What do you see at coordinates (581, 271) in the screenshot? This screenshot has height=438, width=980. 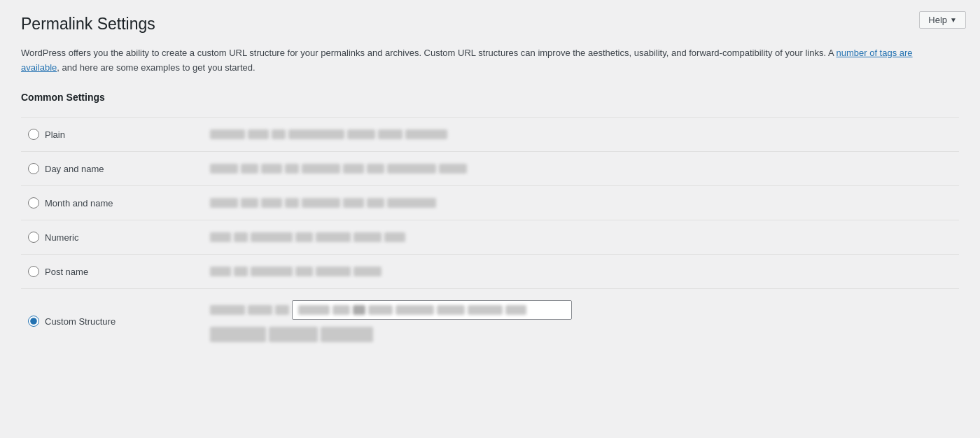 I see `post-name-url-preview` at bounding box center [581, 271].